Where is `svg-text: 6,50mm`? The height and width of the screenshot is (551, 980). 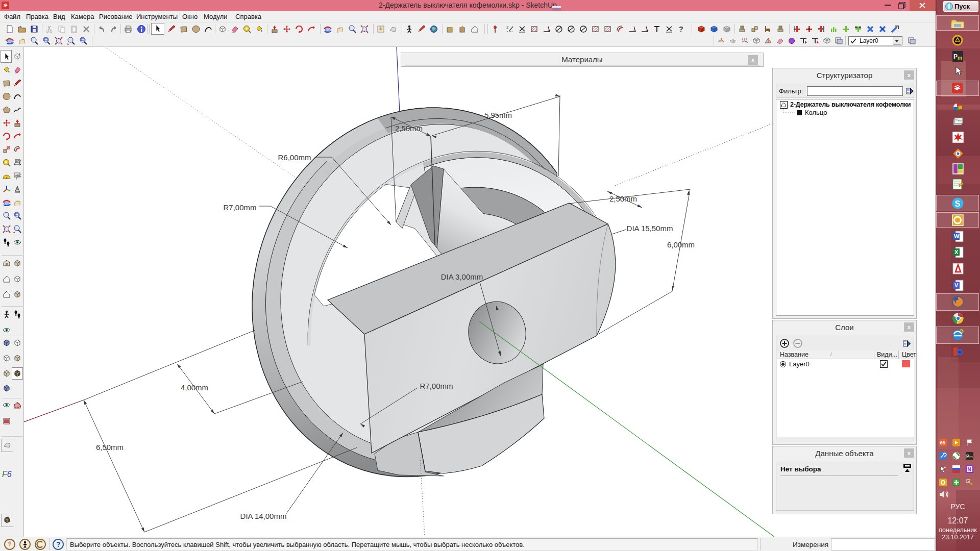
svg-text: 6,50mm is located at coordinates (110, 447).